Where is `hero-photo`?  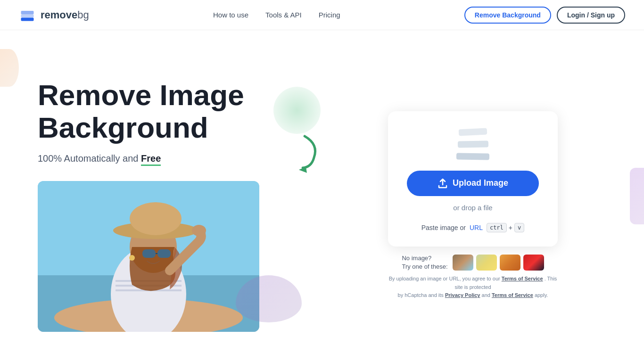 hero-photo is located at coordinates (149, 256).